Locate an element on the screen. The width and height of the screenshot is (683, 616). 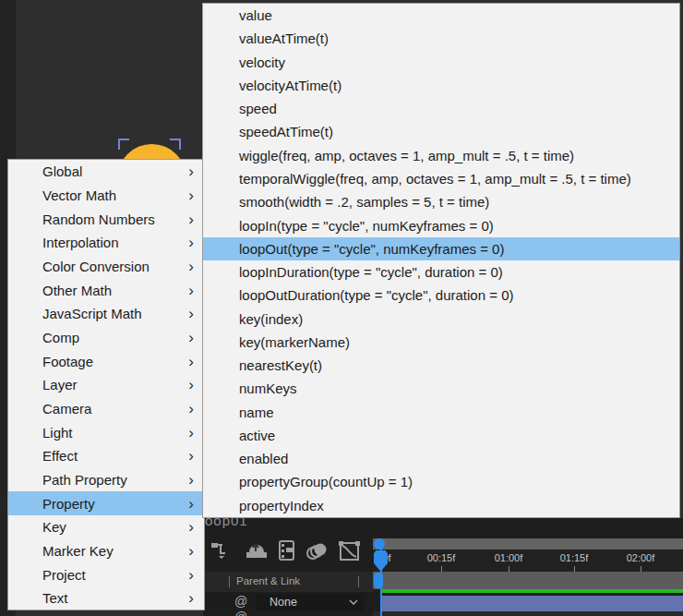
menu-item: Other Math is located at coordinates (106, 290).